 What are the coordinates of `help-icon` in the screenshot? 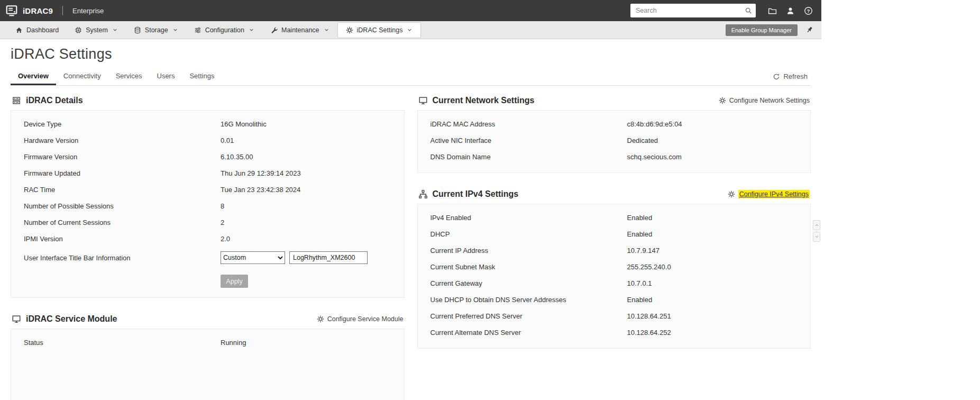 It's located at (808, 11).